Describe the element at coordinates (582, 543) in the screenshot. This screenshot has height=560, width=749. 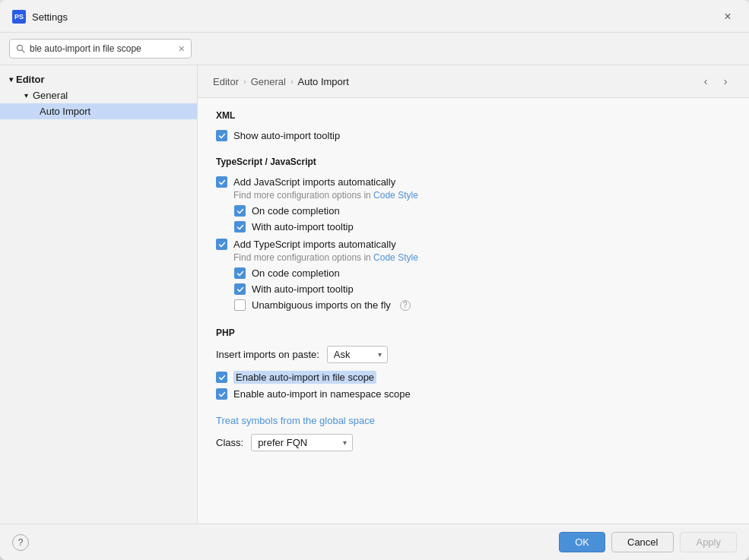
I see `ok-button: OK` at that location.